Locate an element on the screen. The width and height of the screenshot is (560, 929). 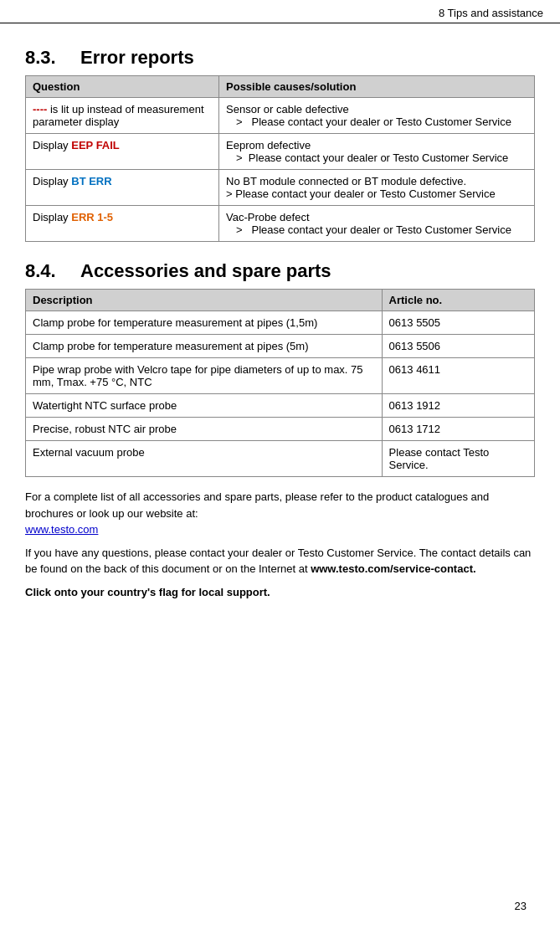
error-solution-1: Sensor or cable defective > Please conta… is located at coordinates (377, 115).